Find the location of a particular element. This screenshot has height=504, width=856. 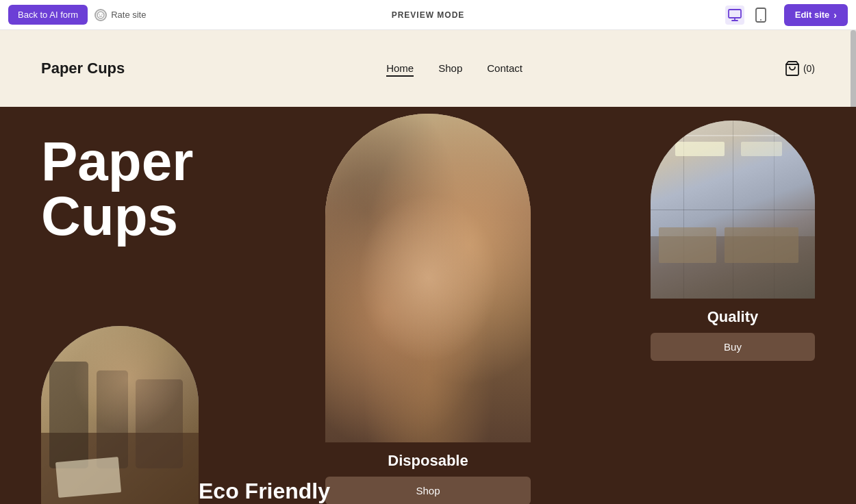

nav-contact-link: Contact is located at coordinates (505, 68).